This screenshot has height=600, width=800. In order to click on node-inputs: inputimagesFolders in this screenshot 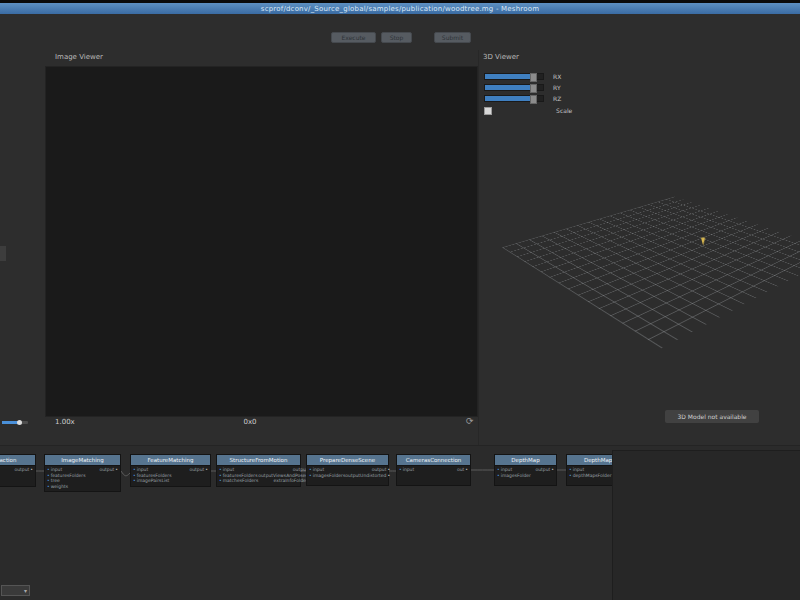, I will do `click(327, 475)`.